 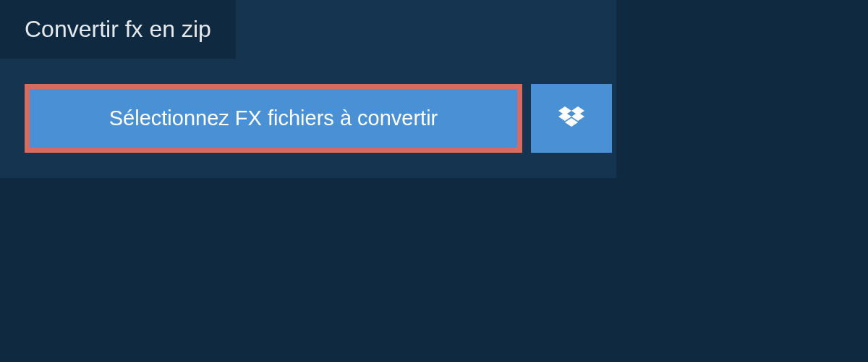 I want to click on button-row: Sélectionnez FX fichiers à convertir, so click(x=320, y=119).